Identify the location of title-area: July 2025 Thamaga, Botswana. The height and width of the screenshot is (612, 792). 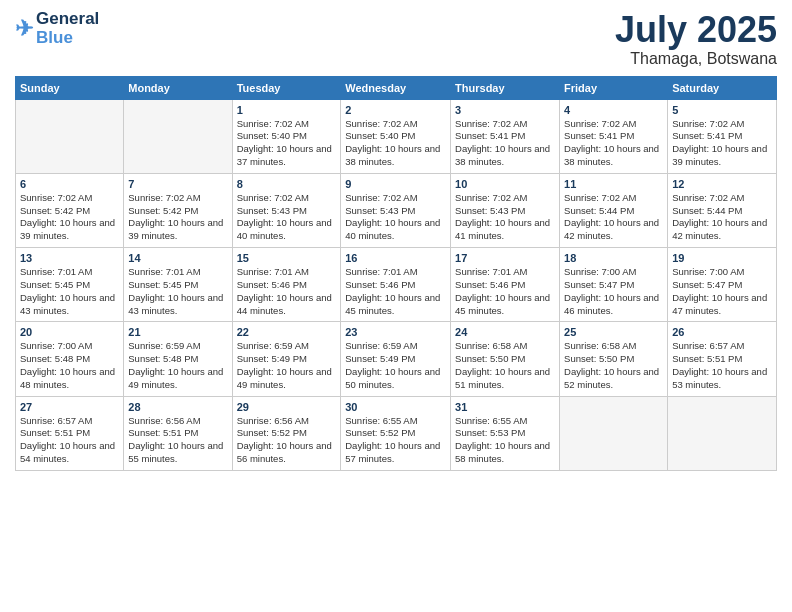
(696, 39).